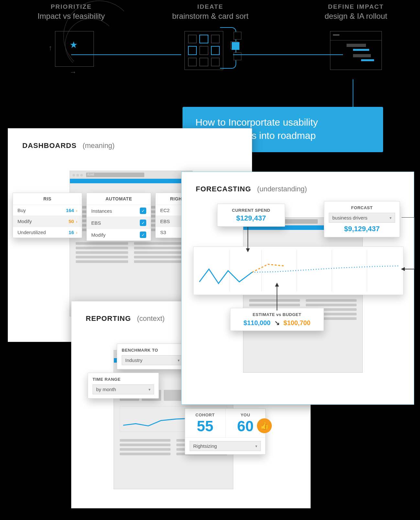 This screenshot has height=520, width=420. What do you see at coordinates (205, 446) in the screenshot?
I see `select-value: Rightsizing` at bounding box center [205, 446].